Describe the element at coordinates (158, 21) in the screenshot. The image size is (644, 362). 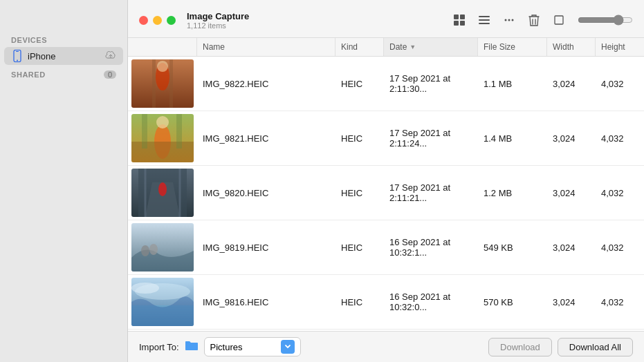
I see `minimize-button` at that location.